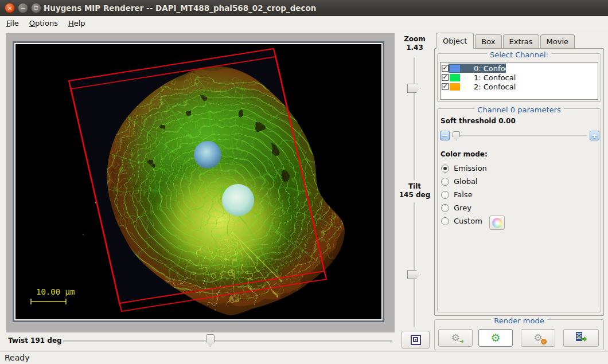 This screenshot has width=608, height=364. Describe the element at coordinates (520, 136) in the screenshot. I see `soft-threshold-slider: − +` at that location.